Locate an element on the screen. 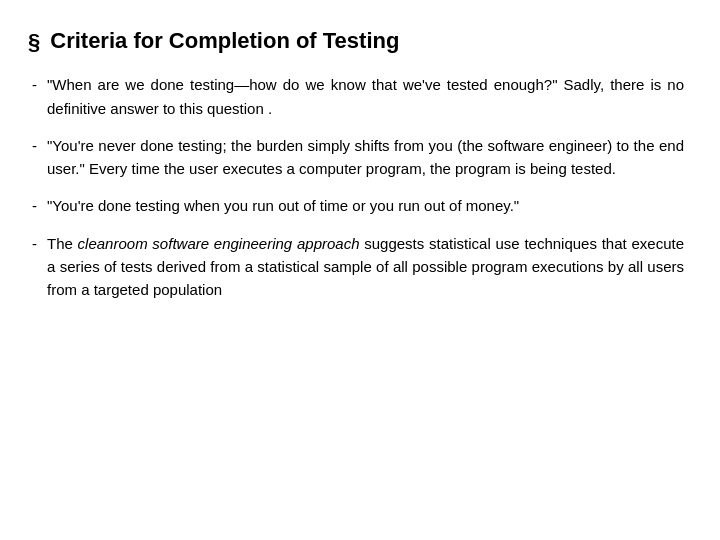  list-item: - The cleanroom software engineering app… is located at coordinates (358, 267).